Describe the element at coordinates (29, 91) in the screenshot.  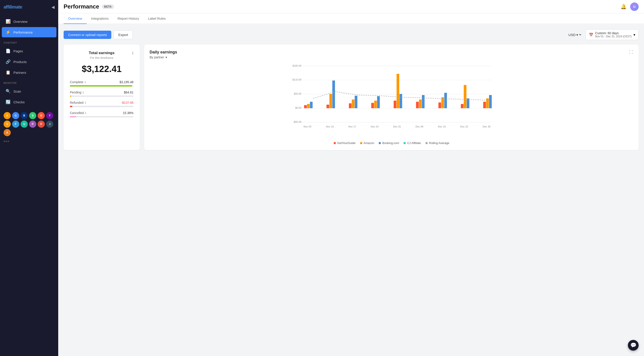
I see `sidebar-item-scan: 🔍 Scan` at that location.